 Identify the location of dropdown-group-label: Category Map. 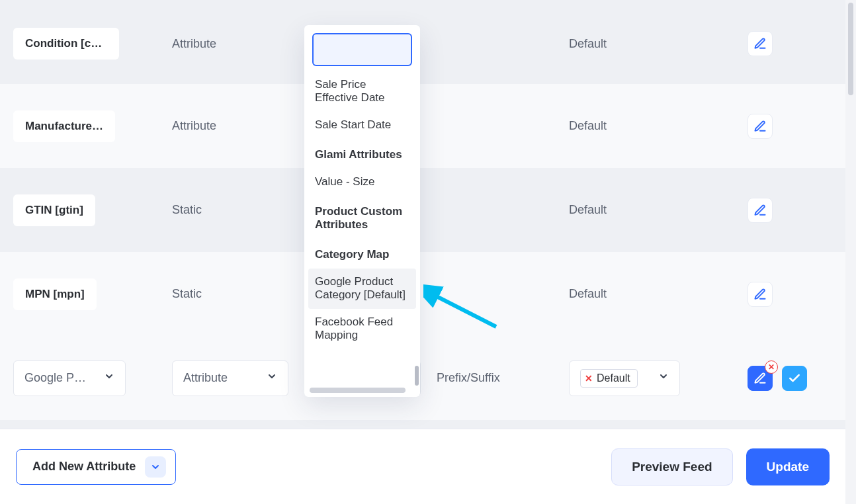
(352, 254).